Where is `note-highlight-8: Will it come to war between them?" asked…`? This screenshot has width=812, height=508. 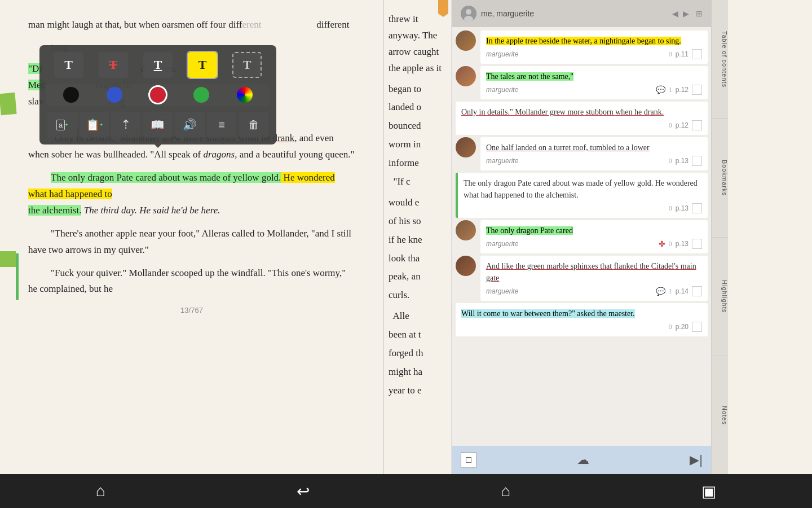 note-highlight-8: Will it come to war between them?" asked… is located at coordinates (548, 314).